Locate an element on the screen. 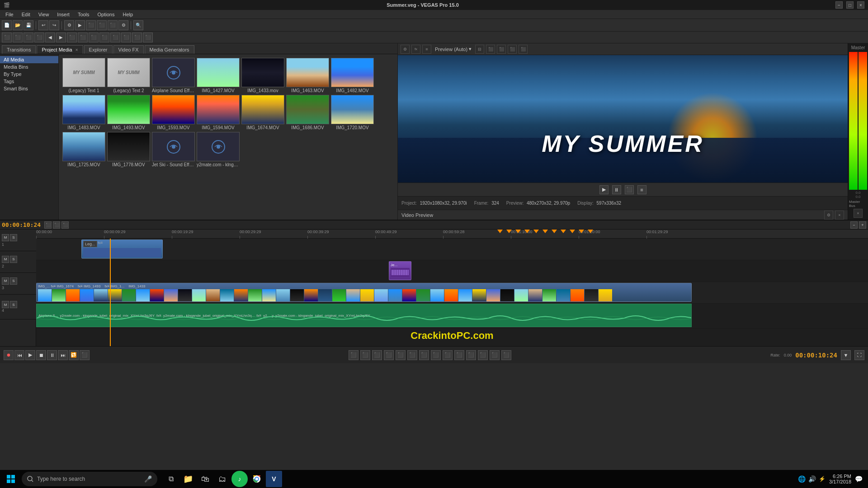 The height and width of the screenshot is (488, 868). pb-btn-extra-4: ⬛ is located at coordinates (377, 355).